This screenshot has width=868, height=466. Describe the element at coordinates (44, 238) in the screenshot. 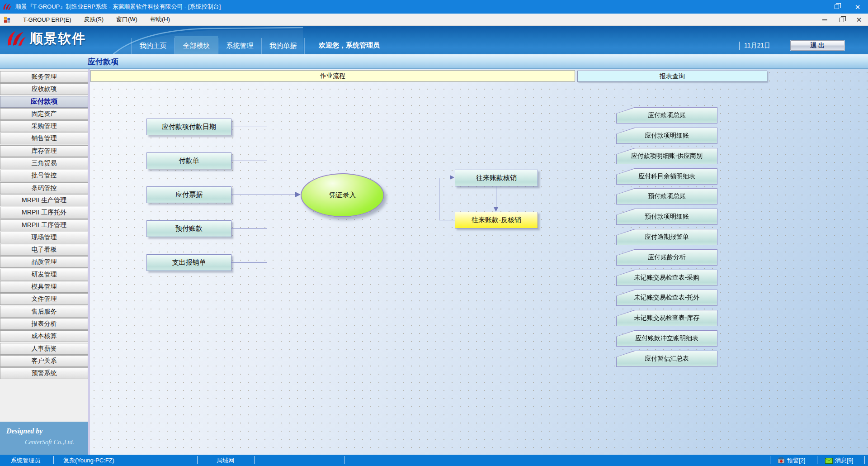

I see `sidebar-item-shopfloor: 现场管理` at that location.